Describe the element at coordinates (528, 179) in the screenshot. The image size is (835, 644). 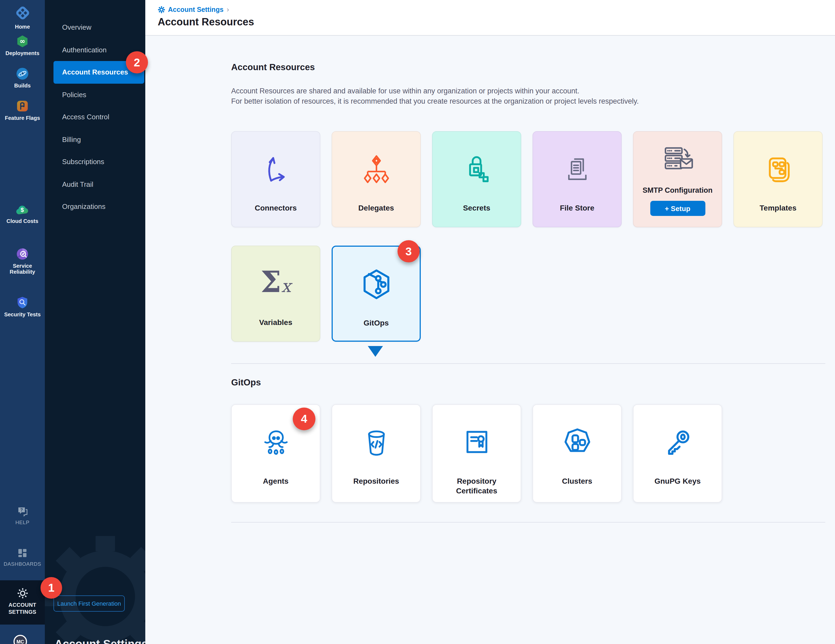
I see `resource-cards-row-1: Connectors` at that location.